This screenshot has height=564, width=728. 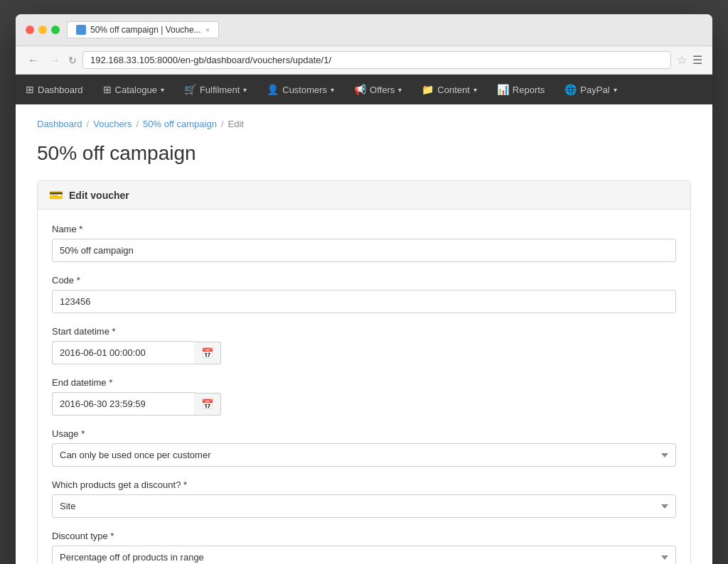 What do you see at coordinates (364, 506) in the screenshot?
I see `products-discount-select: Site Specific products Specific categori…` at bounding box center [364, 506].